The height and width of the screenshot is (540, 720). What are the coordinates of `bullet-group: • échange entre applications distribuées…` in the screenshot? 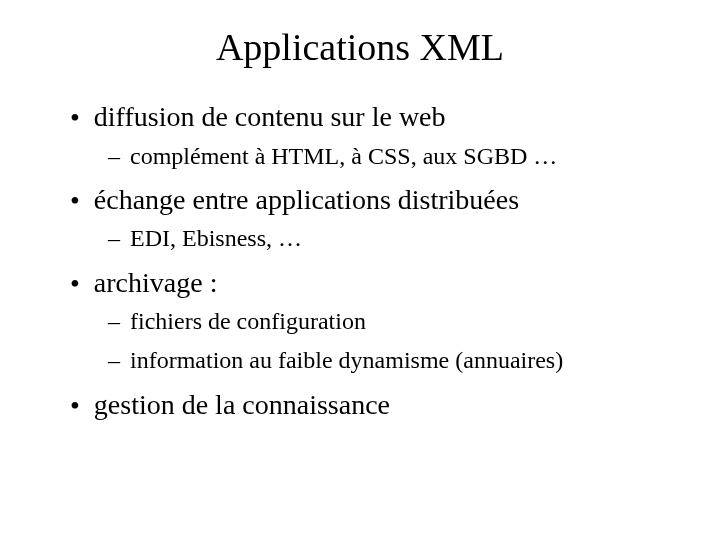 It's located at (375, 218).